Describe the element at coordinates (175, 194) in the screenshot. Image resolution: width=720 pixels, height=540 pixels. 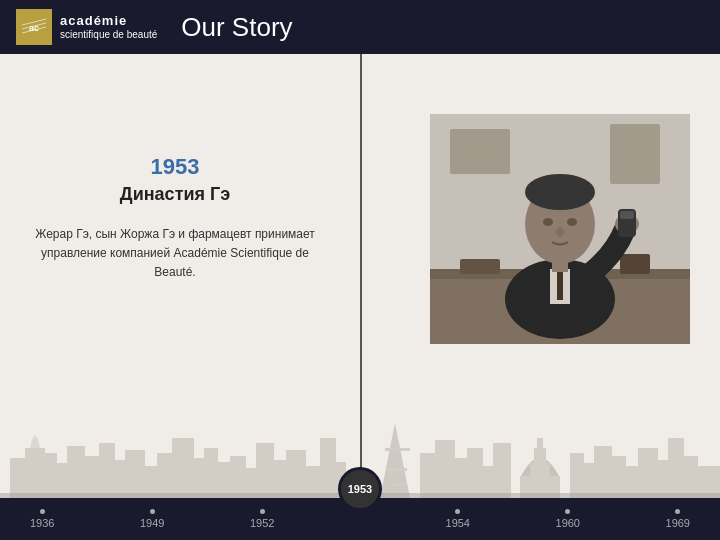
I see `dynasty-title: Династия Гэ` at that location.